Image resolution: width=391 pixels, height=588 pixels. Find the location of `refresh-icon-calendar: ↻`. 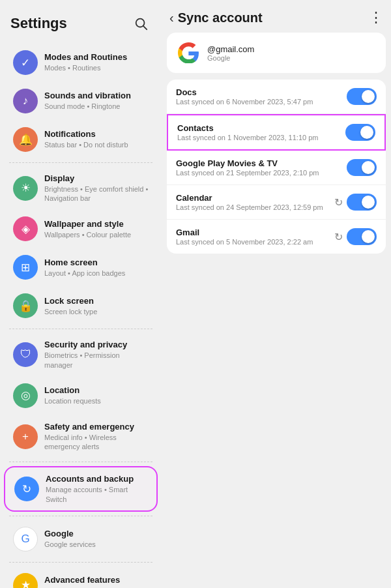

refresh-icon-calendar: ↻ is located at coordinates (339, 202).